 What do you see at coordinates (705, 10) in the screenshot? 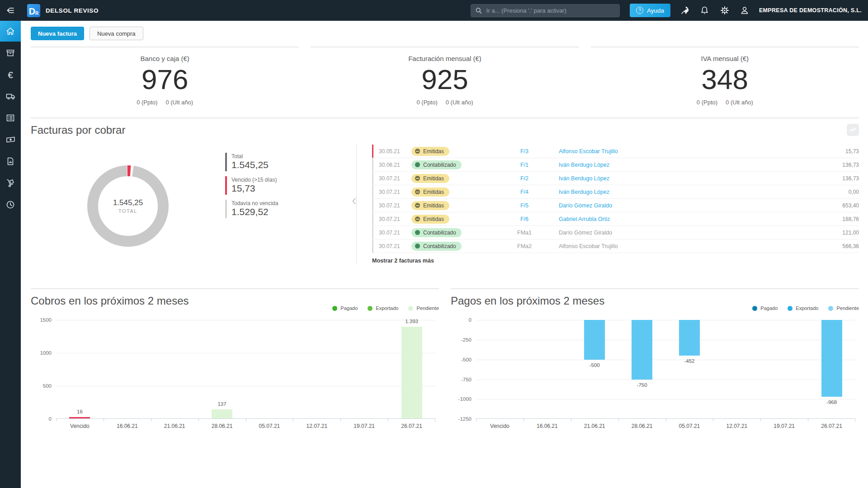
I see `notifications-button` at bounding box center [705, 10].